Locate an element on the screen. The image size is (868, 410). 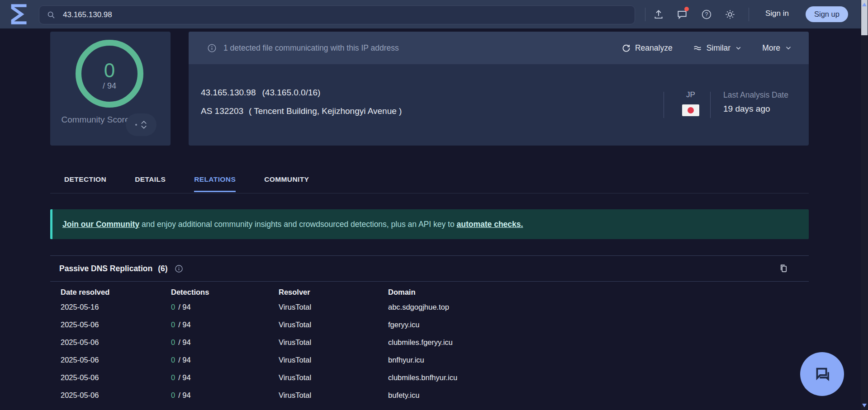
reanalyze-button: Reanalyze is located at coordinates (647, 48).